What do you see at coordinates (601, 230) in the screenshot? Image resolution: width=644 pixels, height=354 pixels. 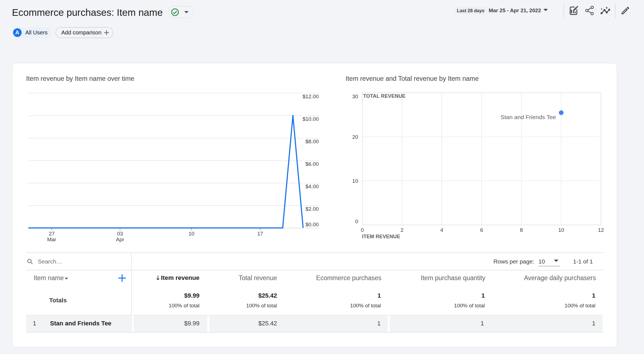 I see `svg-text: 12` at bounding box center [601, 230].